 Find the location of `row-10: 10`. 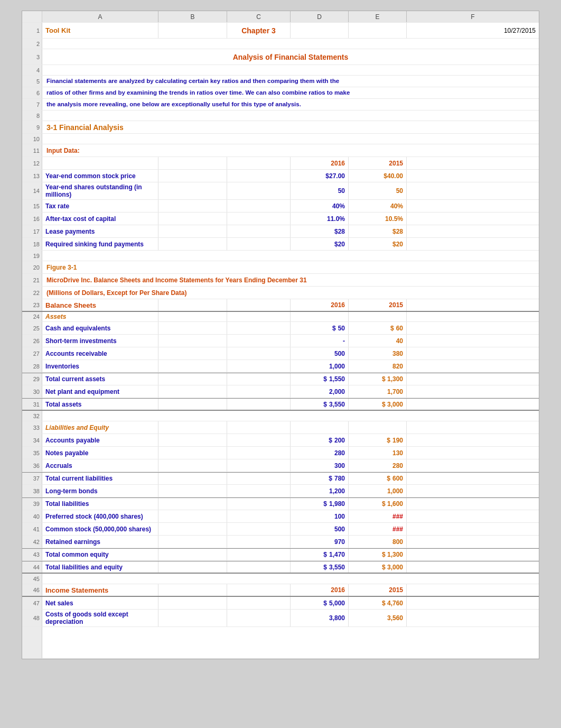

row-10: 10 is located at coordinates (280, 139).